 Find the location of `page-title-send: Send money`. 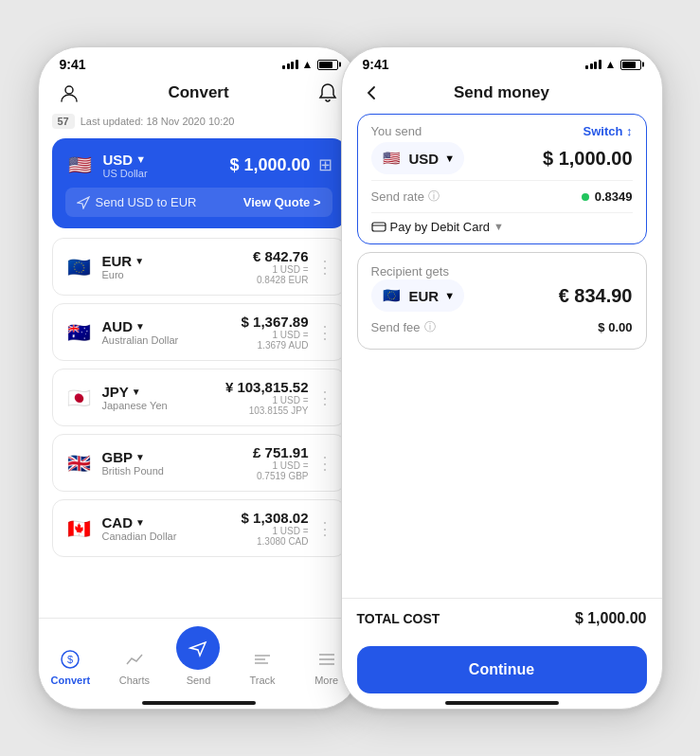

page-title-send: Send money is located at coordinates (502, 93).